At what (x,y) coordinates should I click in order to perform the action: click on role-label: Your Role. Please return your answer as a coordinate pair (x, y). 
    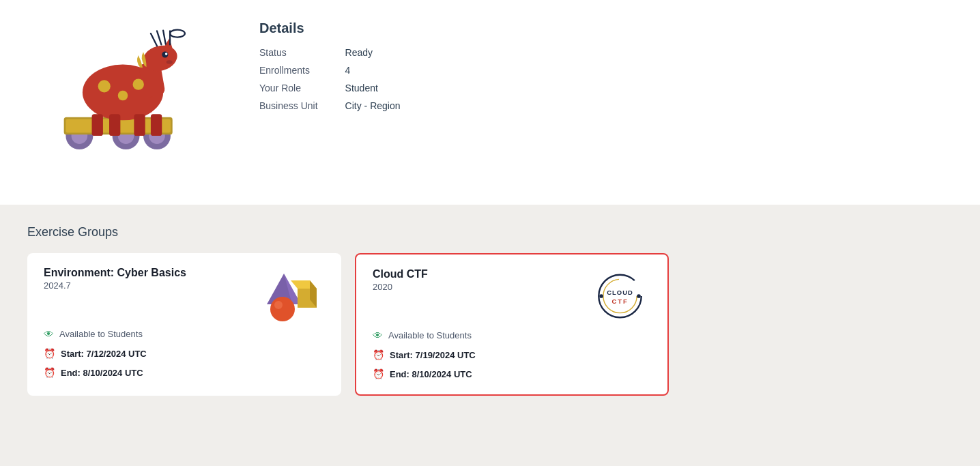
    Looking at the image, I should click on (289, 88).